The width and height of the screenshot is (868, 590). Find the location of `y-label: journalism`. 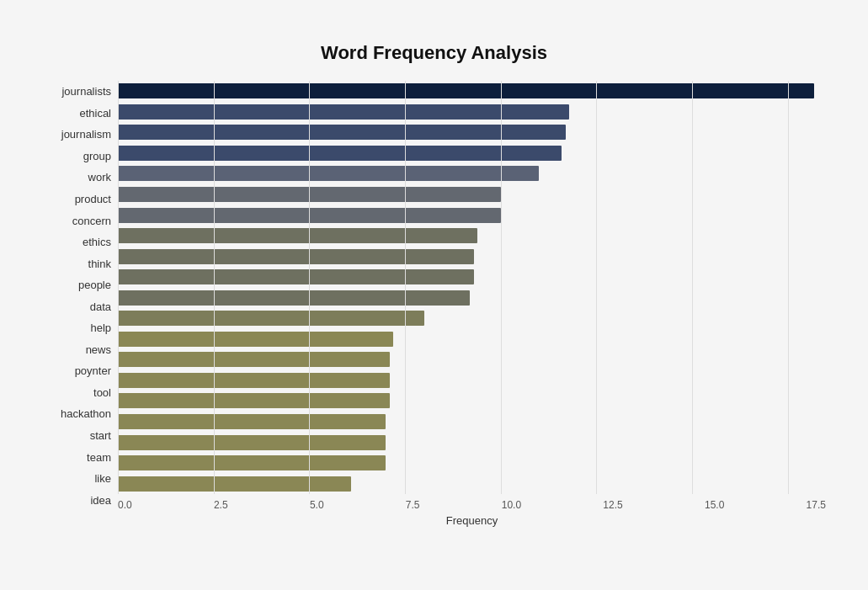

y-label: journalism is located at coordinates (77, 135).